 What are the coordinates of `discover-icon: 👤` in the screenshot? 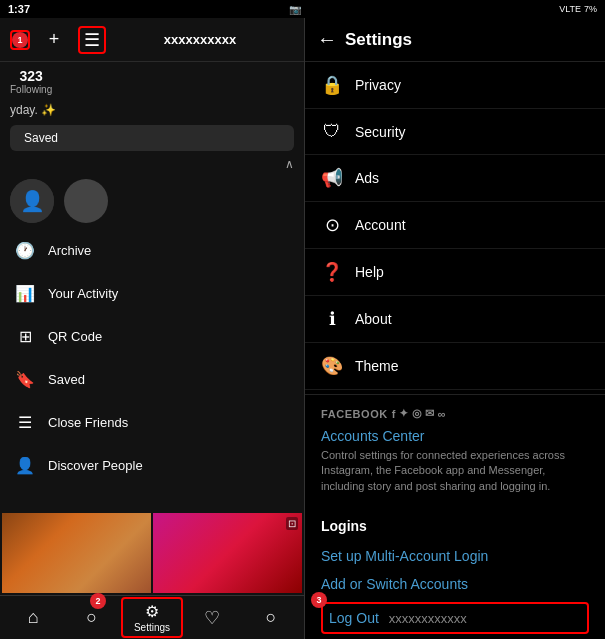 It's located at (25, 466).